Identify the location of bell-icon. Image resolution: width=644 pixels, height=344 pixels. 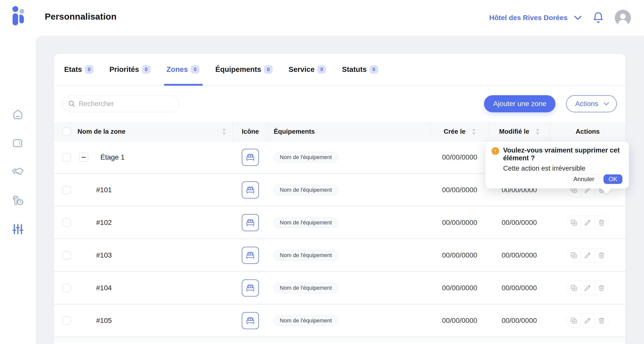
(598, 23).